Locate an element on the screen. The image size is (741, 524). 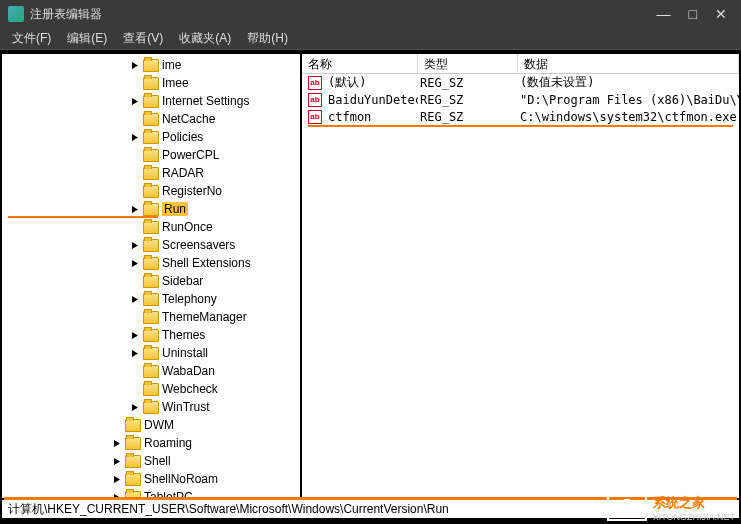
tree-node: Telephony is located at coordinates (151, 299).